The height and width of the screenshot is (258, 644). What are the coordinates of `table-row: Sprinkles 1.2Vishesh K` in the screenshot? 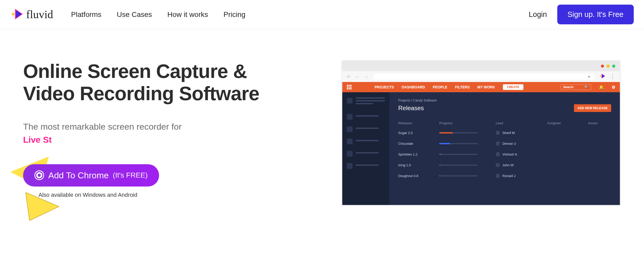 It's located at (505, 154).